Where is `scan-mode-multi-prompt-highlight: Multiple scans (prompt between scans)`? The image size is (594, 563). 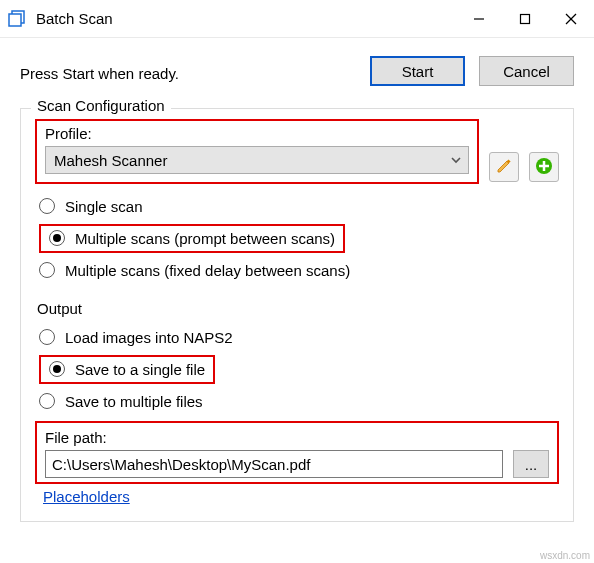
scan-mode-multi-prompt-highlight: Multiple scans (prompt between scans) is located at coordinates (192, 238).